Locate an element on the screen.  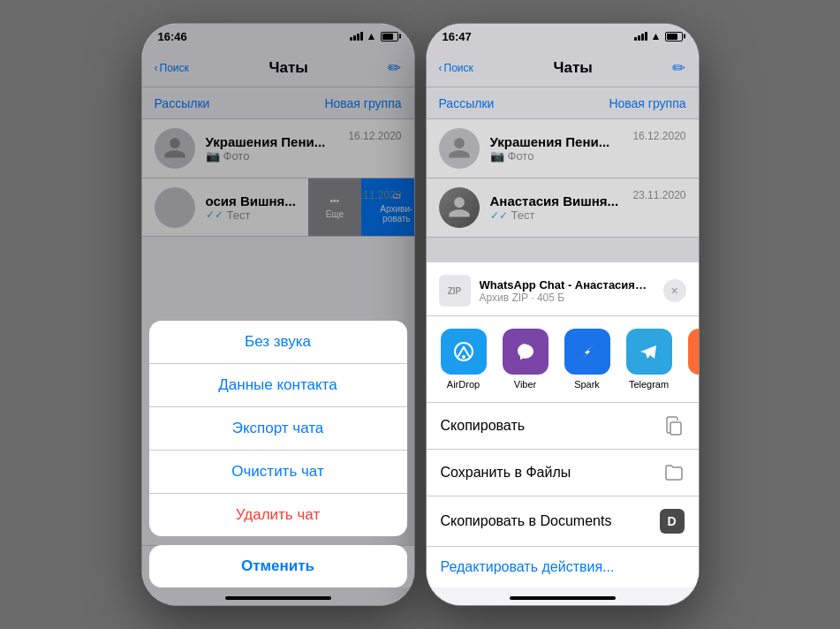
copy-icon is located at coordinates (674, 426).